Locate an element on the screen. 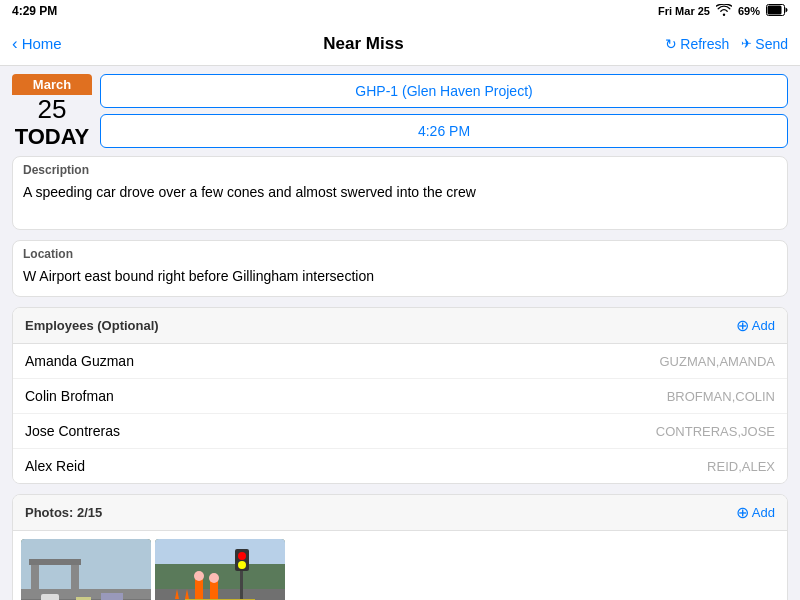 The height and width of the screenshot is (600, 800). employee-name: Colin Brofman is located at coordinates (70, 396).